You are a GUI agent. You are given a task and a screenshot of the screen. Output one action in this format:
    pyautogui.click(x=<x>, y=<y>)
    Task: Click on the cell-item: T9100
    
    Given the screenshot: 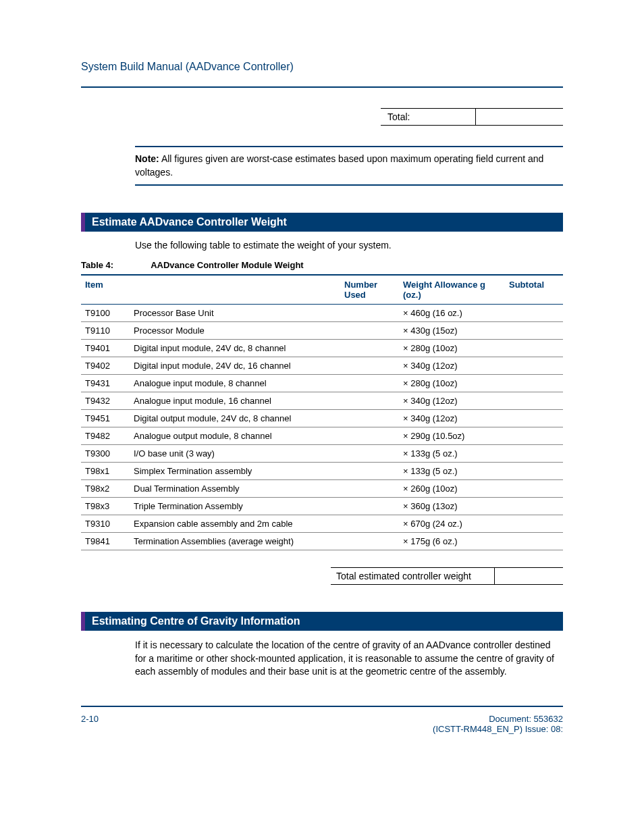 What is the action you would take?
    pyautogui.click(x=105, y=313)
    